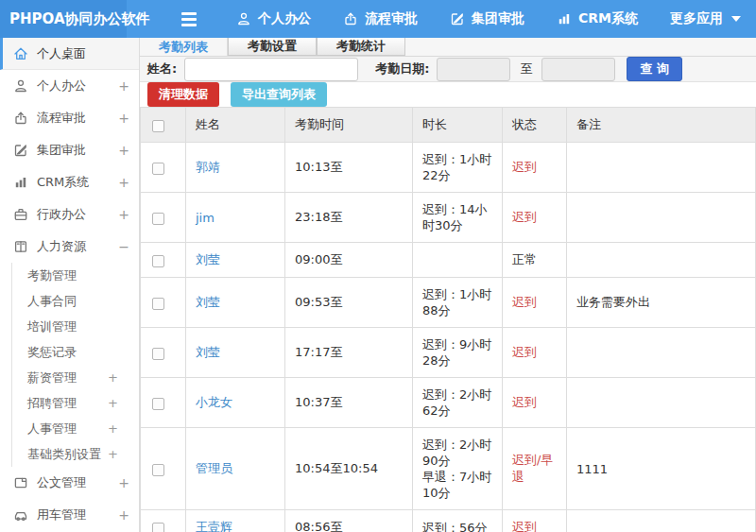 This screenshot has height=532, width=756. Describe the element at coordinates (62, 182) in the screenshot. I see `sidebar-item-label: CRM系统` at that location.